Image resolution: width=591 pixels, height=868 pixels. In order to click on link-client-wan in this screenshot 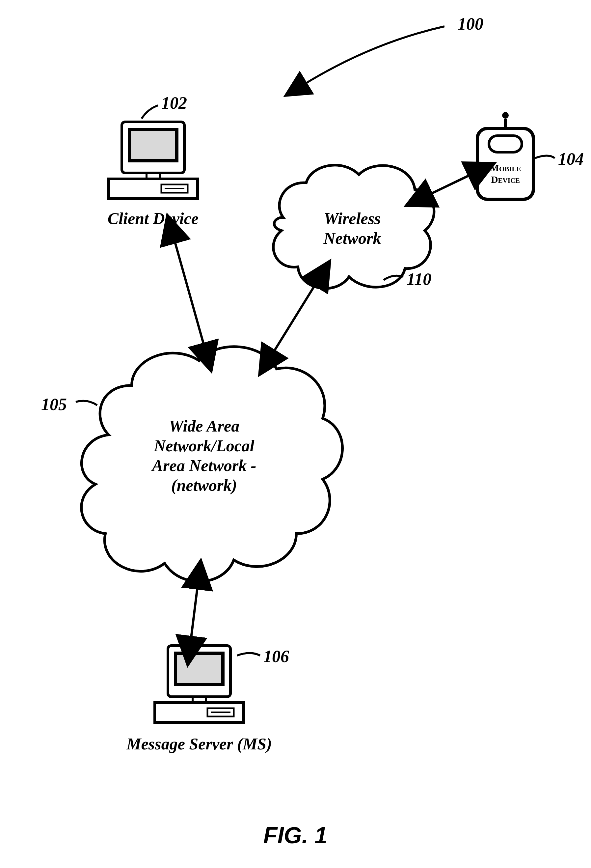, I will do `click(189, 293)`.